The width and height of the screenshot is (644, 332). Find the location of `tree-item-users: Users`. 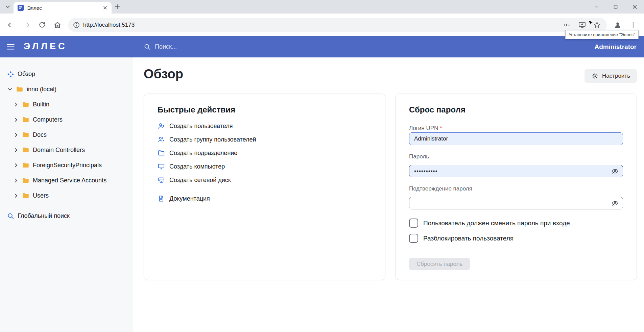

tree-item-users: Users is located at coordinates (66, 196).